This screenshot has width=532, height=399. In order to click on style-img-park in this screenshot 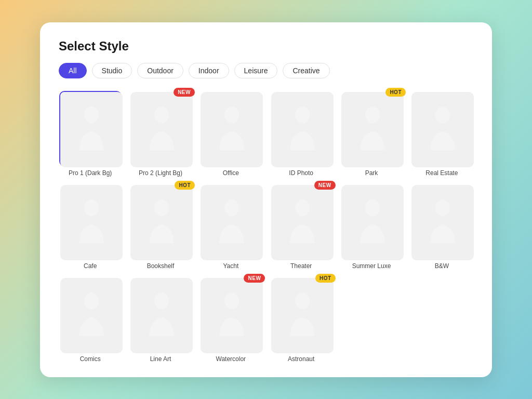, I will do `click(373, 130)`.